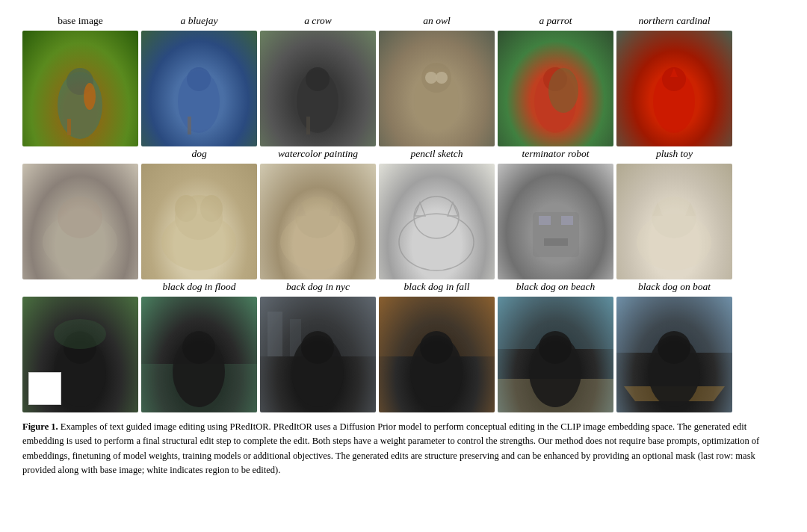 The width and height of the screenshot is (807, 532). What do you see at coordinates (318, 214) in the screenshot?
I see `cell-row2-2: watercolor painting` at bounding box center [318, 214].